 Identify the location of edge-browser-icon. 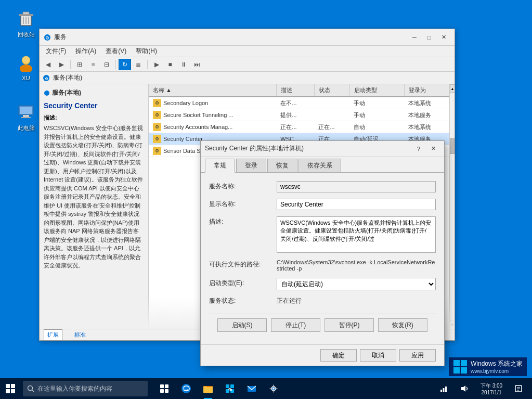
(186, 389).